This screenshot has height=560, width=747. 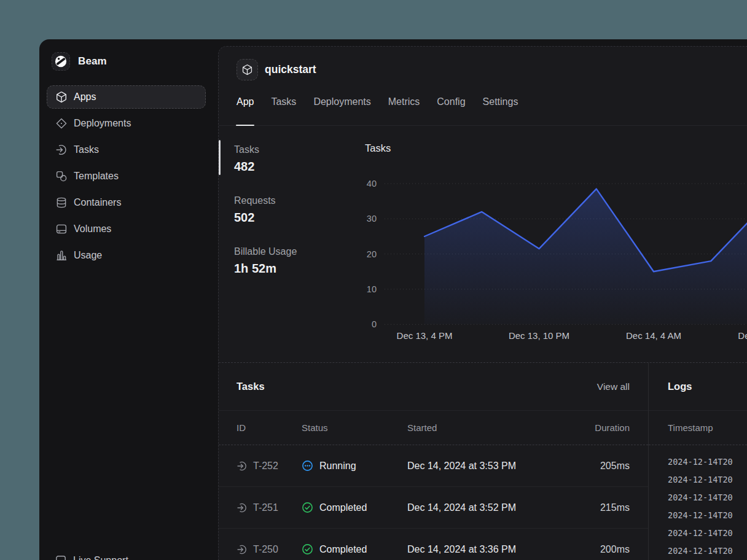 I want to click on y-tick-label: 40, so click(x=372, y=184).